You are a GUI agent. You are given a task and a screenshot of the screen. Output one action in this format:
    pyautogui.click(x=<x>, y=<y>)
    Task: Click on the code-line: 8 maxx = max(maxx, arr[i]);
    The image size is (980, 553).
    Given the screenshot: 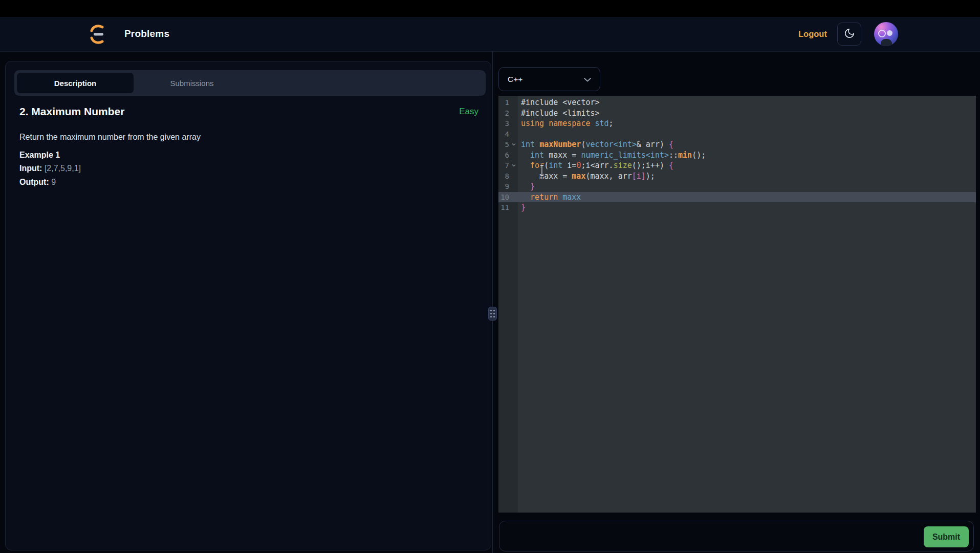 What is the action you would take?
    pyautogui.click(x=737, y=176)
    